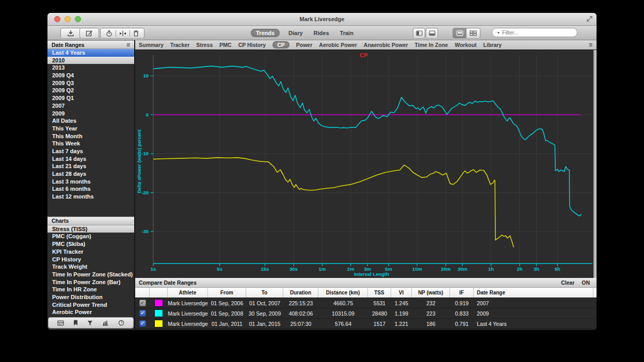 This screenshot has height=362, width=644. Describe the element at coordinates (90, 323) in the screenshot. I see `funnel-icon` at that location.